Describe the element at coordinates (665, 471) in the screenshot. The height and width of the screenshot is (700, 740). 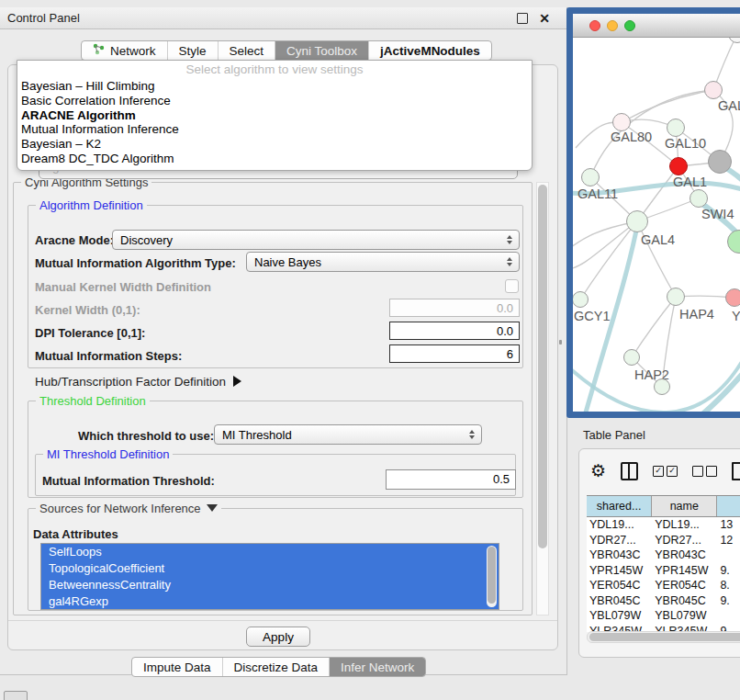
I see `table-toolbar: ⚙ ✓✓` at that location.